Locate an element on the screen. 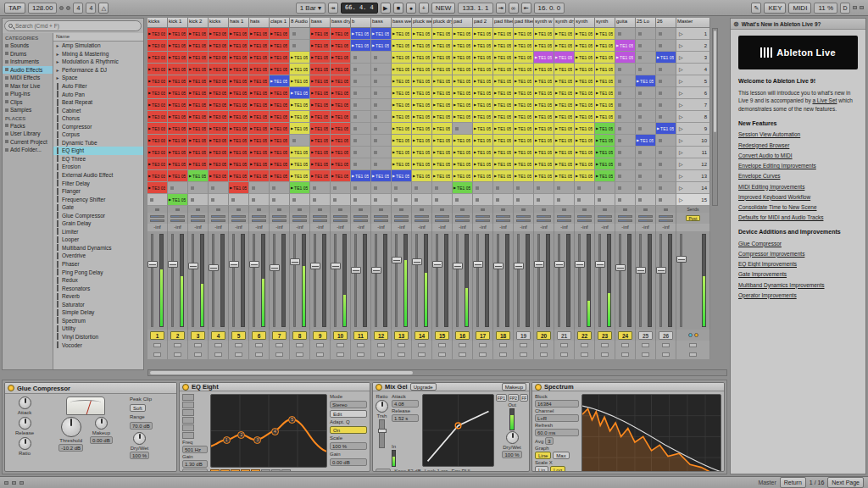  lookahead-value: Look 1 ms is located at coordinates (437, 470).